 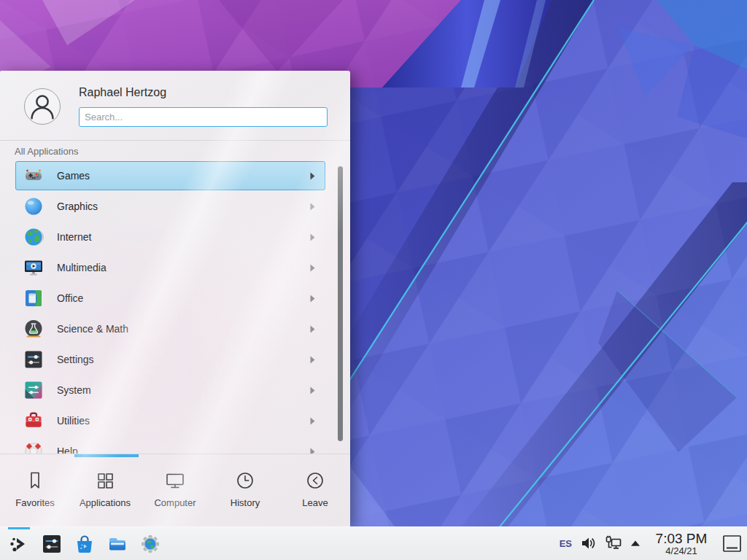 I want to click on category-row-office: Office, so click(x=171, y=298).